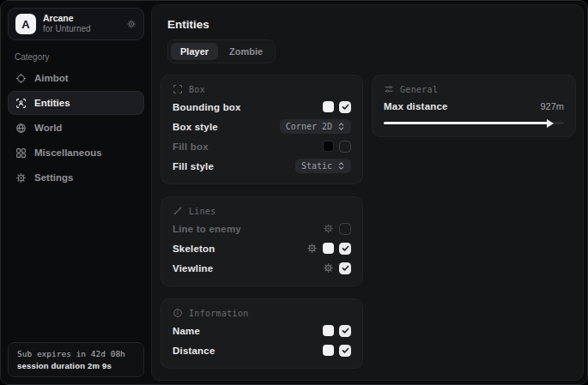  I want to click on tab-zombie: Zombie, so click(246, 51).